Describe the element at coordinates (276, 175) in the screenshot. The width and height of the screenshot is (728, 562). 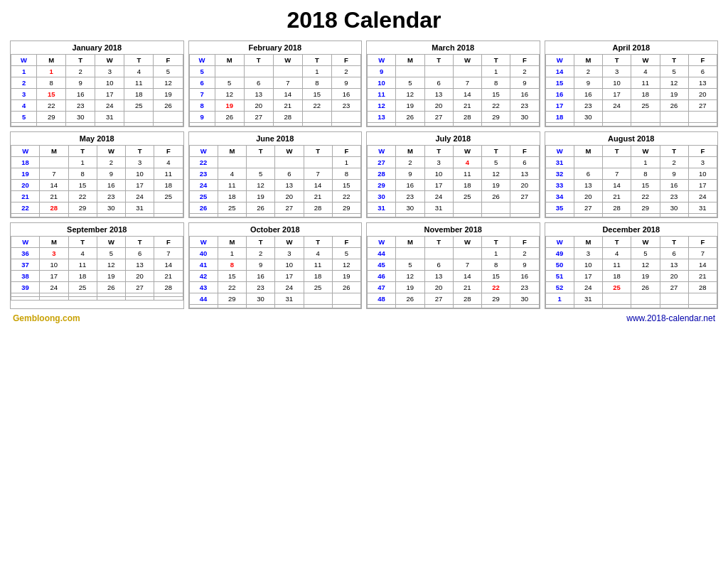
I see `month-june: June 2018 WMTWTF 221 2345678 24111213141…` at that location.